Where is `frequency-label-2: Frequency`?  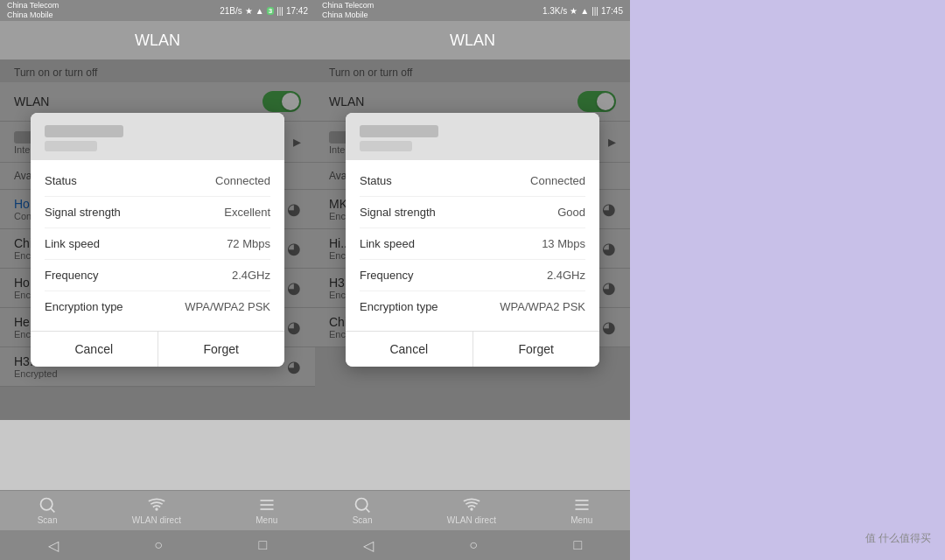 frequency-label-2: Frequency is located at coordinates (387, 275).